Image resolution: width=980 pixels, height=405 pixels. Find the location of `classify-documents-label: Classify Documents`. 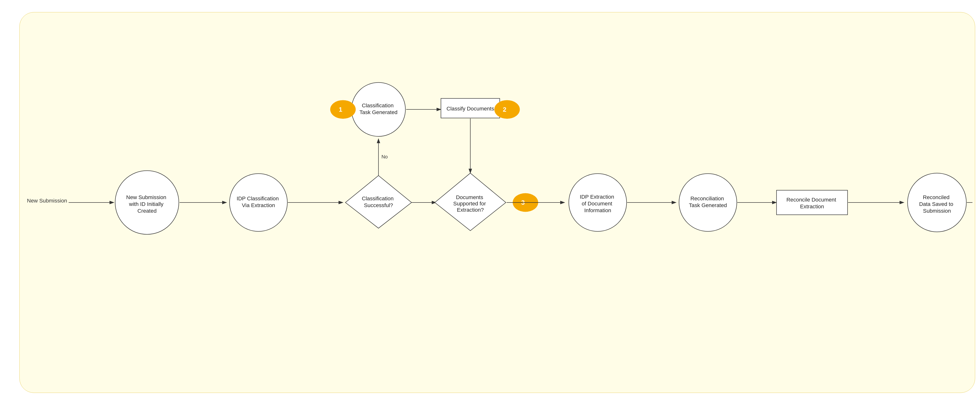

classify-documents-label: Classify Documents is located at coordinates (470, 109).